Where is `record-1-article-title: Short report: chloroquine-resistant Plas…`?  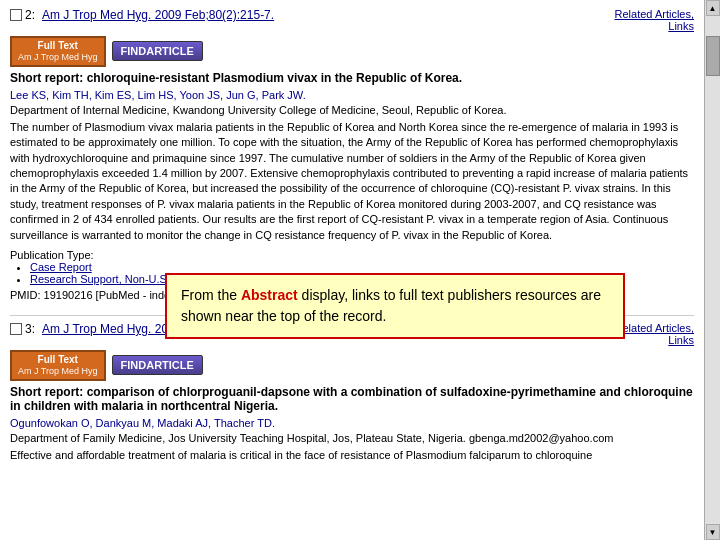 record-1-article-title: Short report: chloroquine-resistant Plas… is located at coordinates (352, 78).